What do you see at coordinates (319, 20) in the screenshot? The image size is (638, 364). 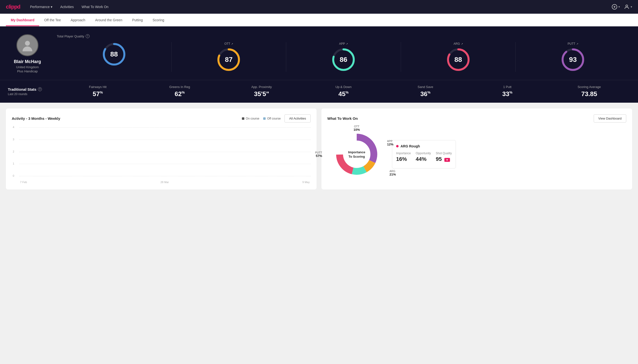 I see `tabs-bar: My Dashboard Off the Tee Approach Around…` at bounding box center [319, 20].